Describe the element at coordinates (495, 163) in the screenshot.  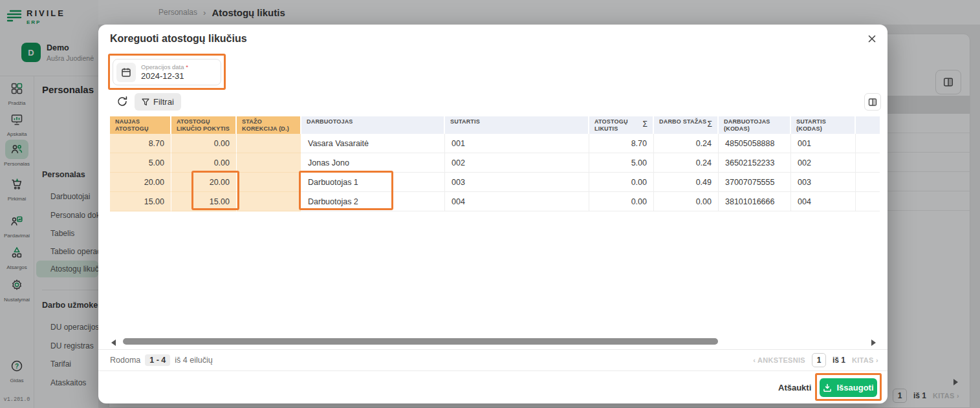
I see `table-row: 5.00 0.00 Jonas Jono 002 5.00 0.24 36502…` at that location.